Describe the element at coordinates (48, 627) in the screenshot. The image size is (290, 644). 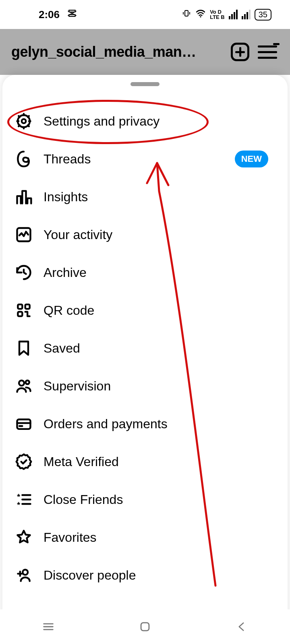
I see `nav-recent-button` at that location.